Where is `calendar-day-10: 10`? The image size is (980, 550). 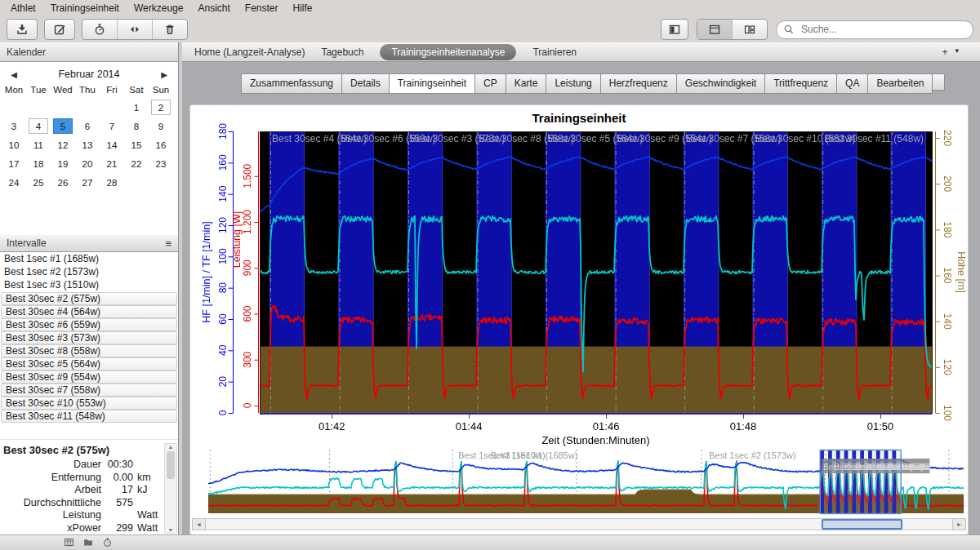
calendar-day-10: 10 is located at coordinates (14, 145).